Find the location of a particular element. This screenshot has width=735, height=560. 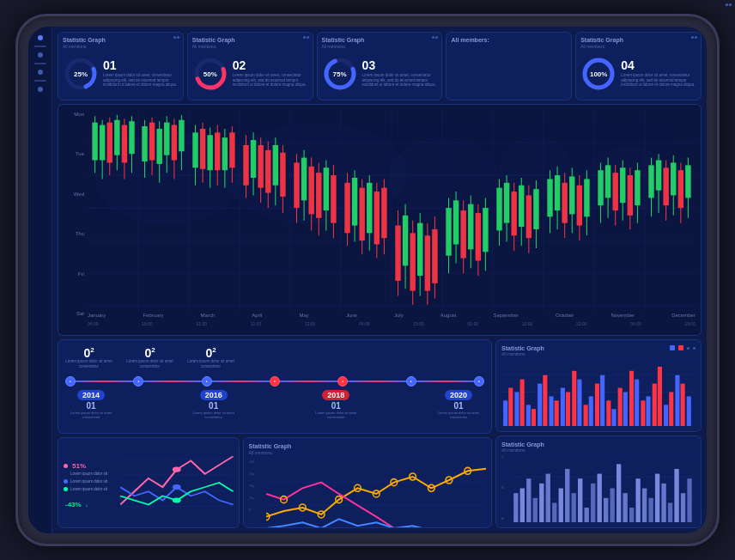

time-6: 04:00 is located at coordinates (364, 326).